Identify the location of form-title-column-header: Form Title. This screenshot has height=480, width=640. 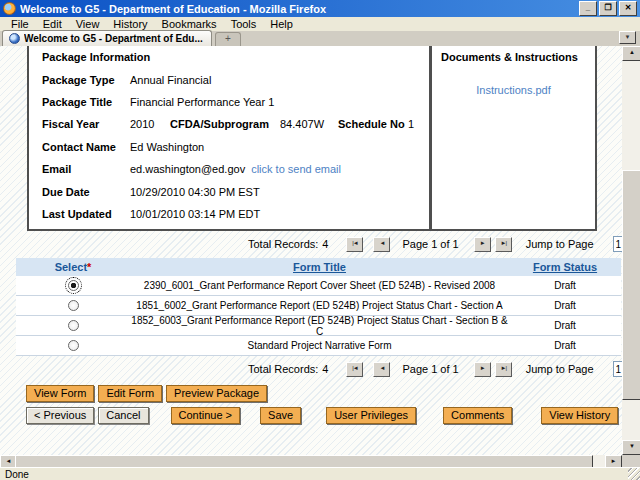
(320, 267).